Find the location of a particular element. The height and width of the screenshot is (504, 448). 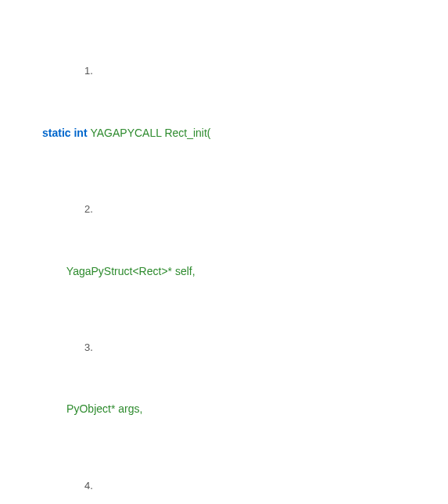

code-text: YagaPyStruct<Rect>* self, is located at coordinates (119, 271).